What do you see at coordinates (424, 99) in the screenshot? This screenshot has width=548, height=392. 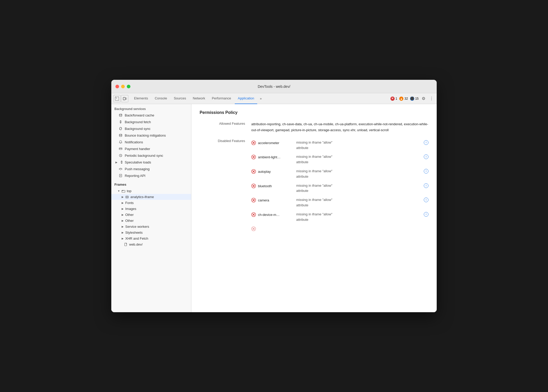 I see `settings-icon: ⚙` at bounding box center [424, 99].